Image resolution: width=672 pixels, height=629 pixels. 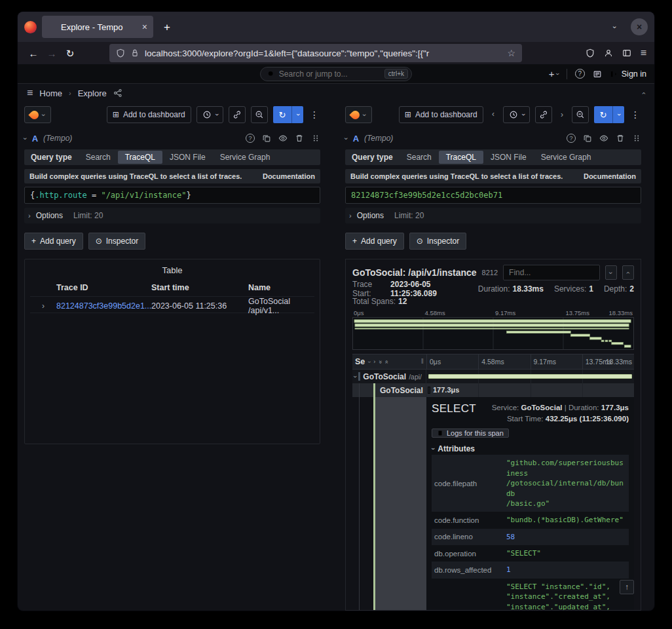 What do you see at coordinates (611, 273) in the screenshot?
I see `prev-result-button: ›` at bounding box center [611, 273].